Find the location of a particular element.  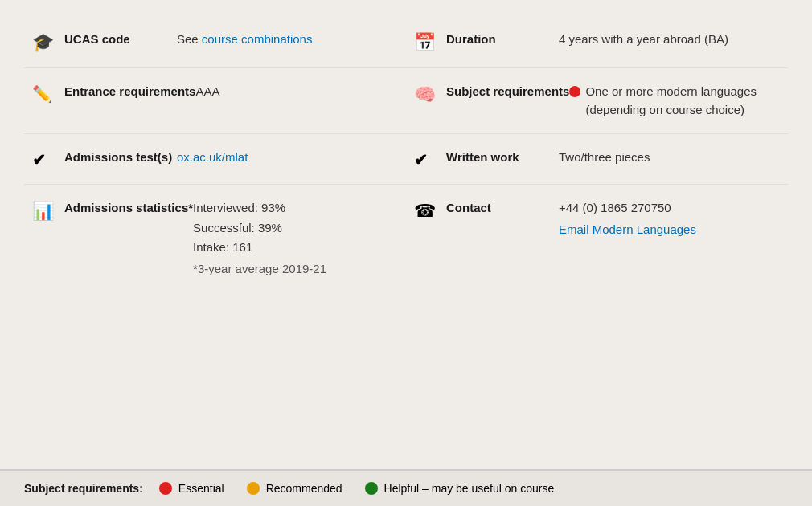

helpful-text: Helpful – may be useful on course is located at coordinates (470, 488).